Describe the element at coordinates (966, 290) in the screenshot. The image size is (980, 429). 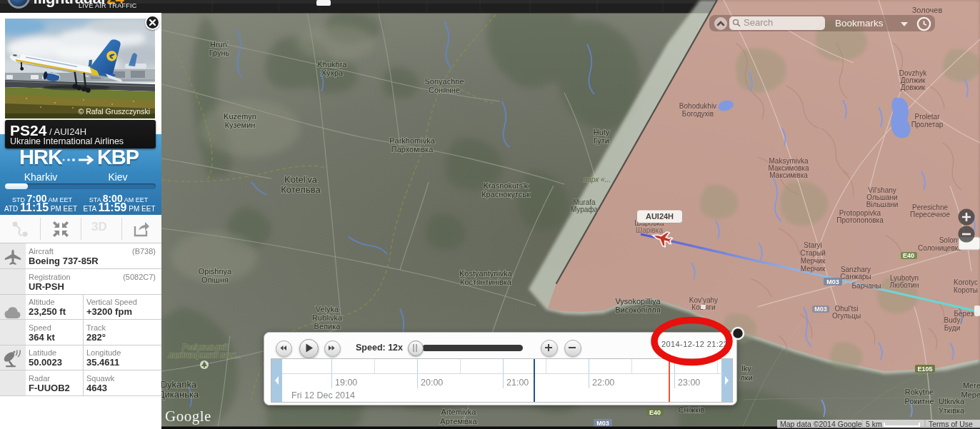
I see `svg-text: Короты` at that location.